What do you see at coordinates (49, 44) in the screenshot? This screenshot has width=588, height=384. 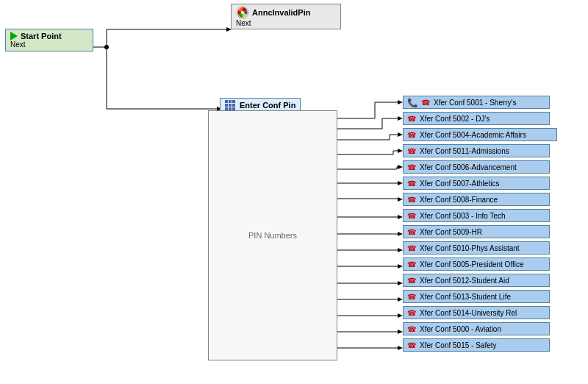 I see `start-point-label: Next` at bounding box center [49, 44].